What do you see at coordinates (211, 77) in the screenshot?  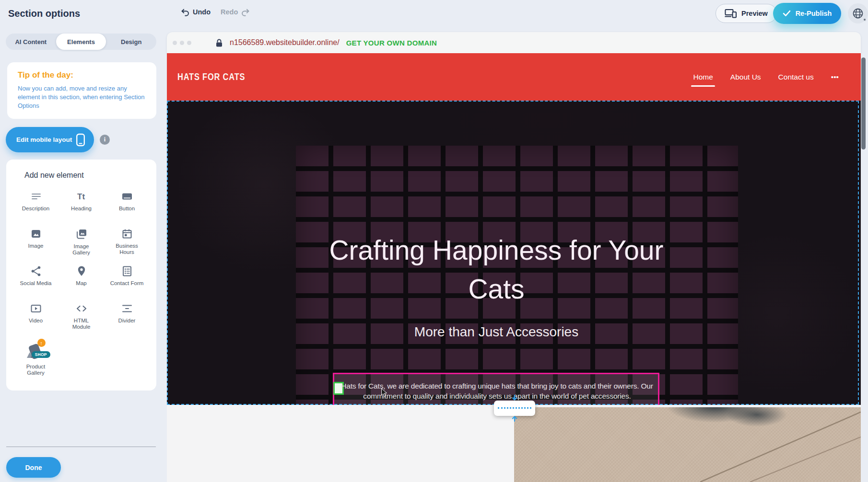 I see `site-logo: HATS FOR CATS` at bounding box center [211, 77].